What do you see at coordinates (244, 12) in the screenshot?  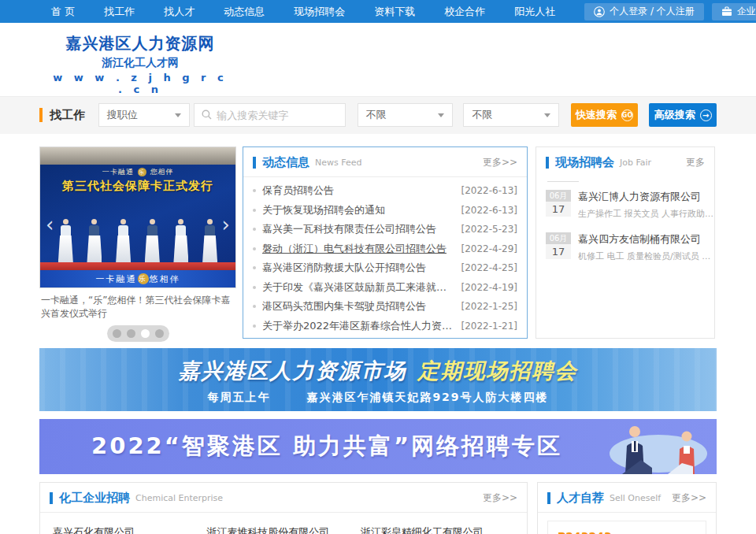 I see `nav-item: 动态信息` at bounding box center [244, 12].